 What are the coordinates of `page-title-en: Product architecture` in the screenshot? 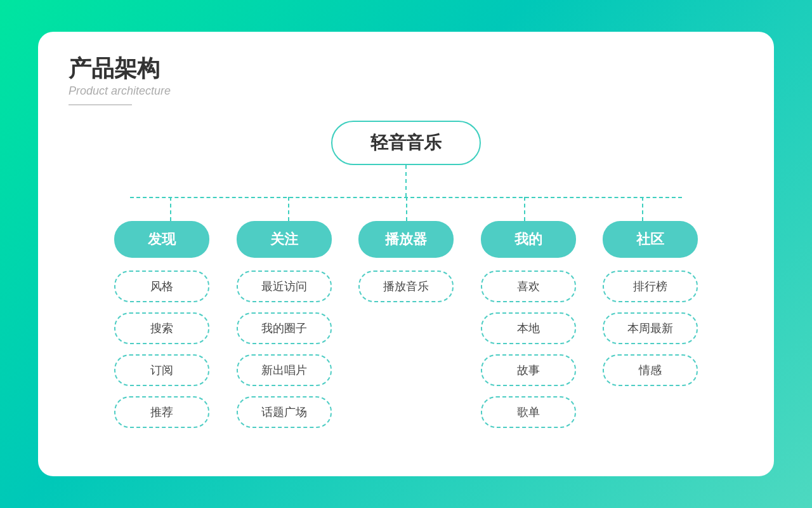 It's located at (406, 91).